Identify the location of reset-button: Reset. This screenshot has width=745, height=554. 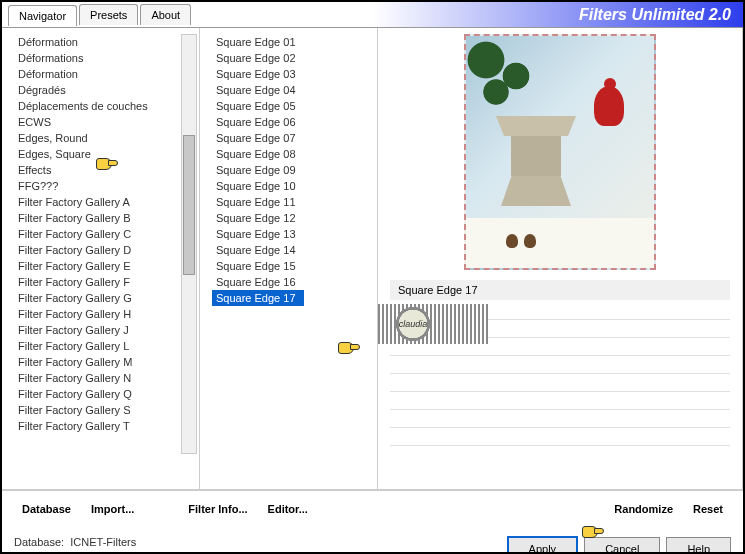
(708, 509).